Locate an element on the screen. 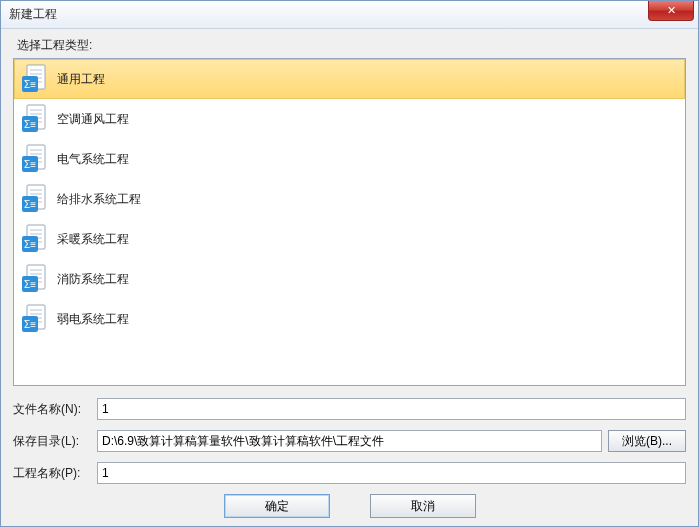 The width and height of the screenshot is (699, 527). filename-input is located at coordinates (392, 409).